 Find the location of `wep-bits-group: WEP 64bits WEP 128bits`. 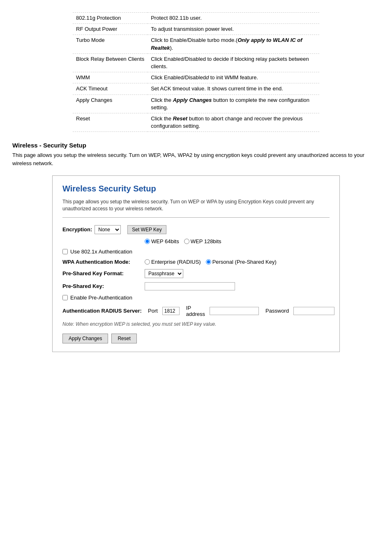

wep-bits-group: WEP 64bits WEP 128bits is located at coordinates (183, 242).